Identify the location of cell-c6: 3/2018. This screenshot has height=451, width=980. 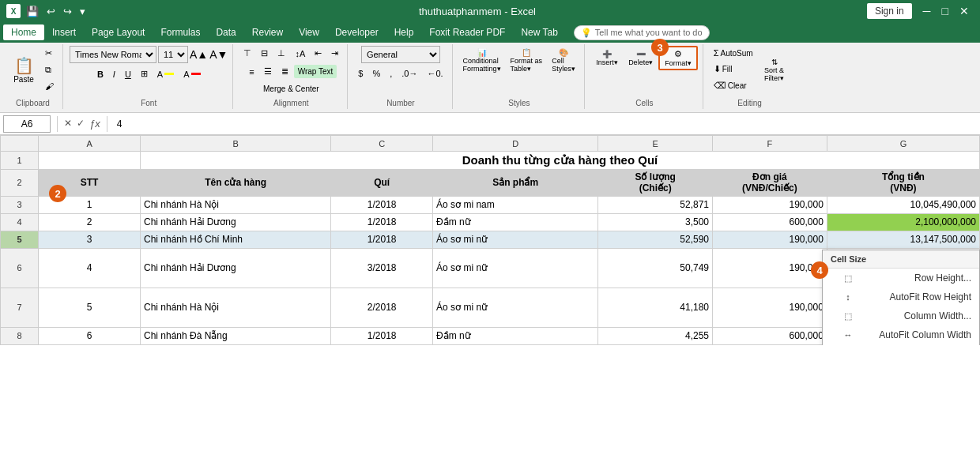
(383, 268).